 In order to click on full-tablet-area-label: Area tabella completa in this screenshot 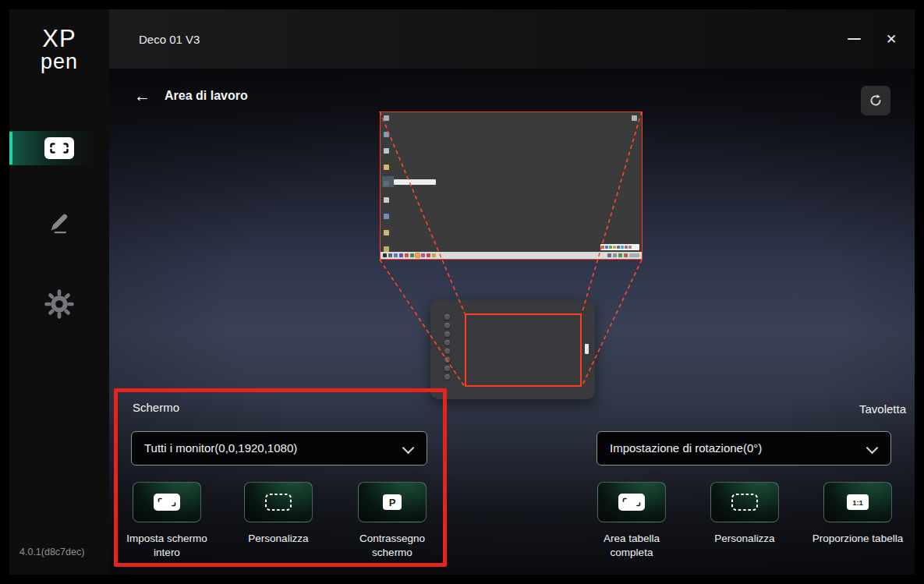, I will do `click(632, 546)`.